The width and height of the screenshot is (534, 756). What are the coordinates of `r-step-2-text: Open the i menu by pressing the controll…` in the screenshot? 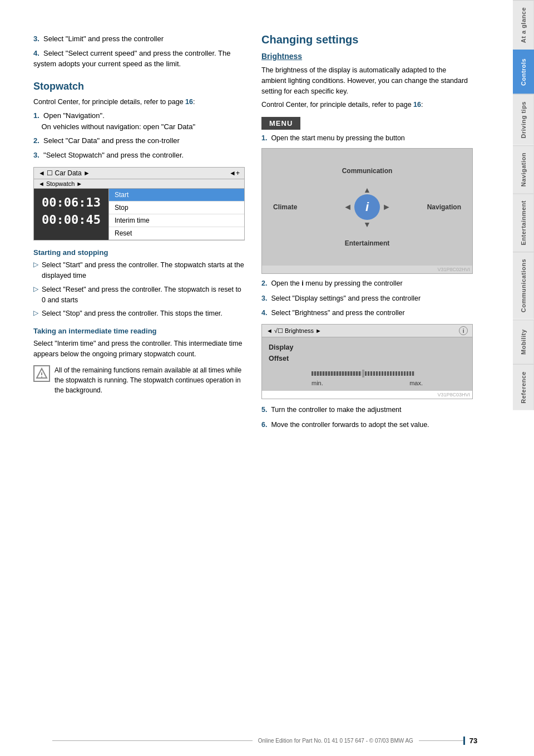 It's located at (336, 283).